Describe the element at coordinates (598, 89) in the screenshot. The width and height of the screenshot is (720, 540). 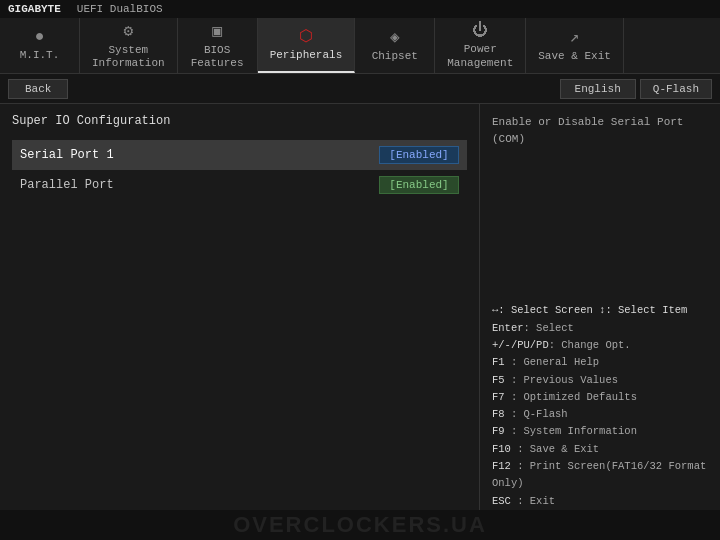
I see `language-button: English` at that location.